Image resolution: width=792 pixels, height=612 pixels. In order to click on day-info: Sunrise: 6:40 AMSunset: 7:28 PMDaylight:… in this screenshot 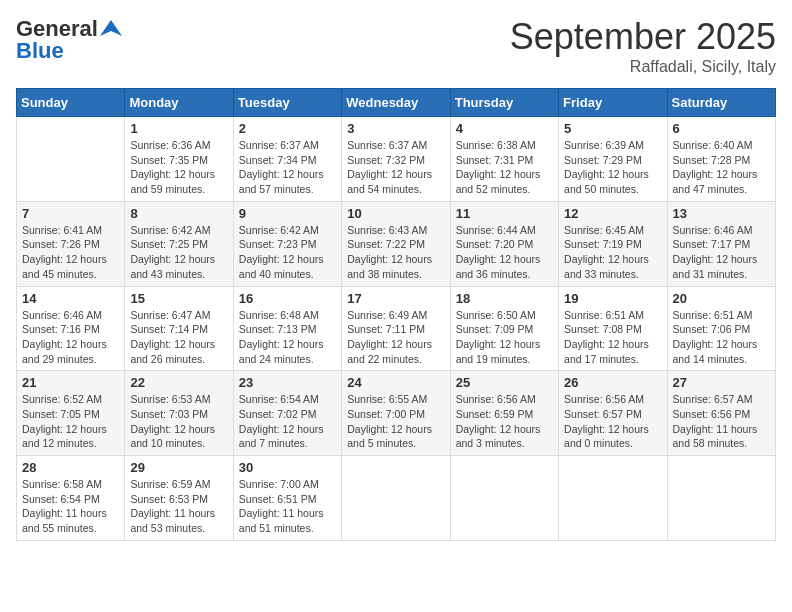, I will do `click(722, 168)`.